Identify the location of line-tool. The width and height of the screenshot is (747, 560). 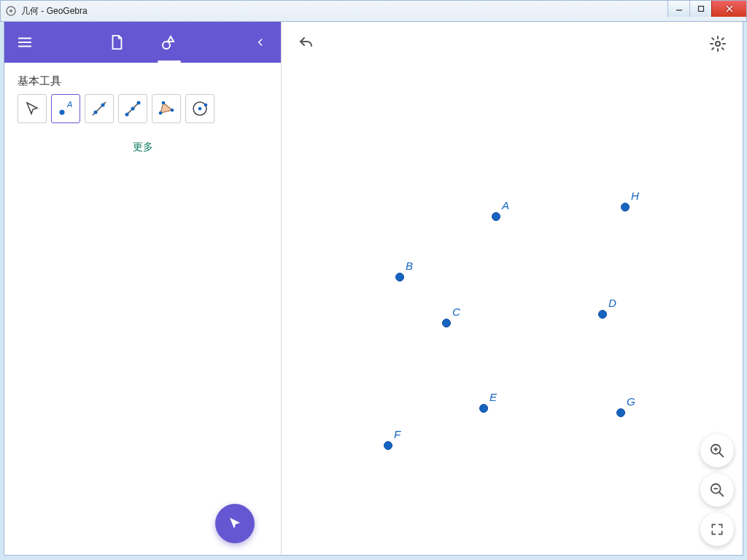
(99, 109).